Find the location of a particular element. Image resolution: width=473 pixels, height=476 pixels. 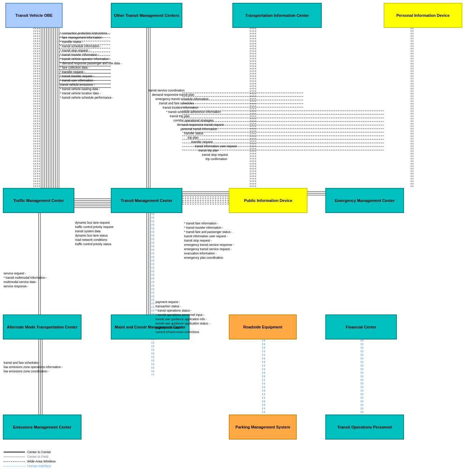

label-fare-collection: * fare collection data - is located at coordinates (75, 68).